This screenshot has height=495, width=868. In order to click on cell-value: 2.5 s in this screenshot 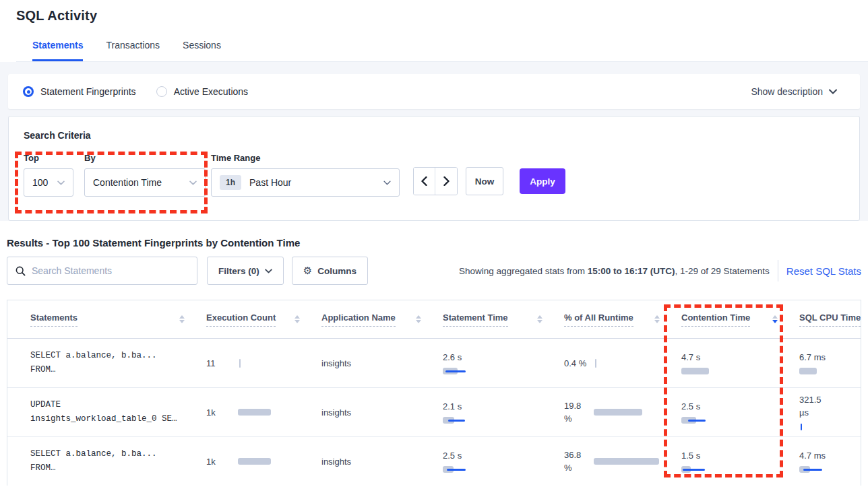, I will do `click(480, 455)`.